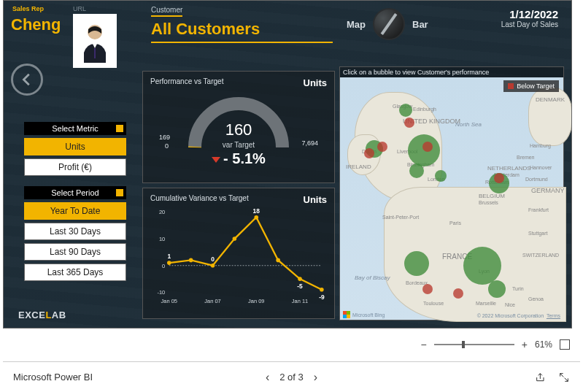 The height and width of the screenshot is (392, 583). Describe the element at coordinates (489, 203) in the screenshot. I see `city-brussels: Brussels` at that location.